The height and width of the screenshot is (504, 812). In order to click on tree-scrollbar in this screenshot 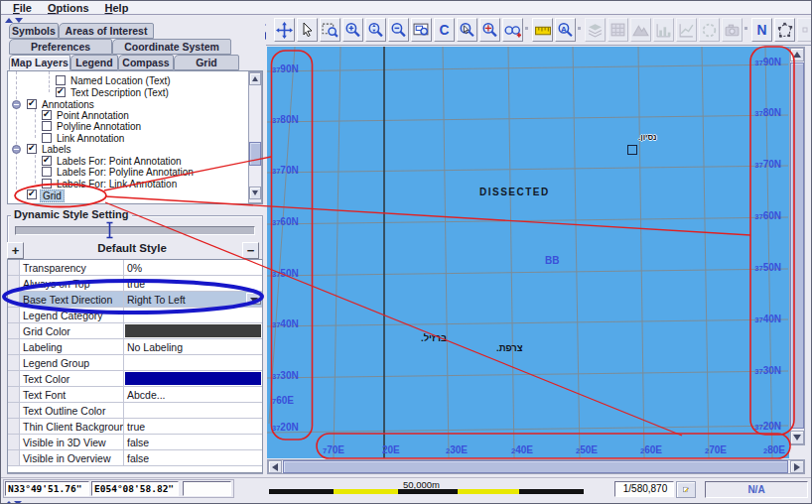, I will do `click(255, 137)`.